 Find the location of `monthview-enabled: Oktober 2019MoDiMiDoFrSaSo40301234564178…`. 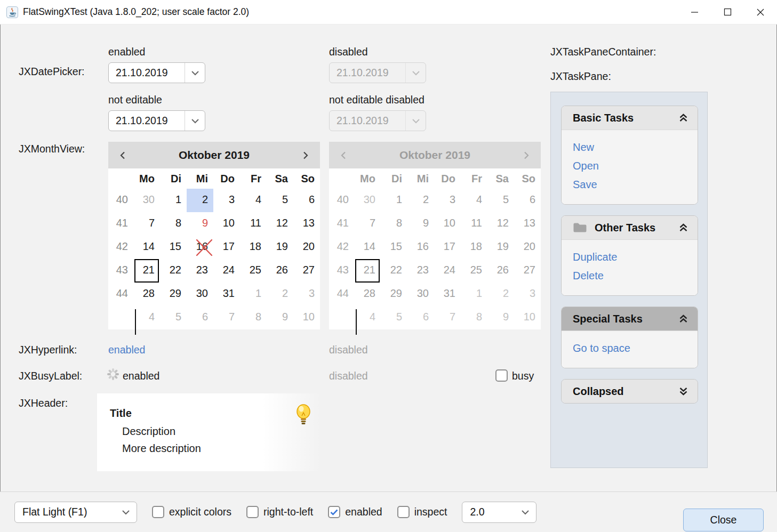

monthview-enabled: Oktober 2019MoDiMiDoFrSaSo40301234564178… is located at coordinates (214, 236).